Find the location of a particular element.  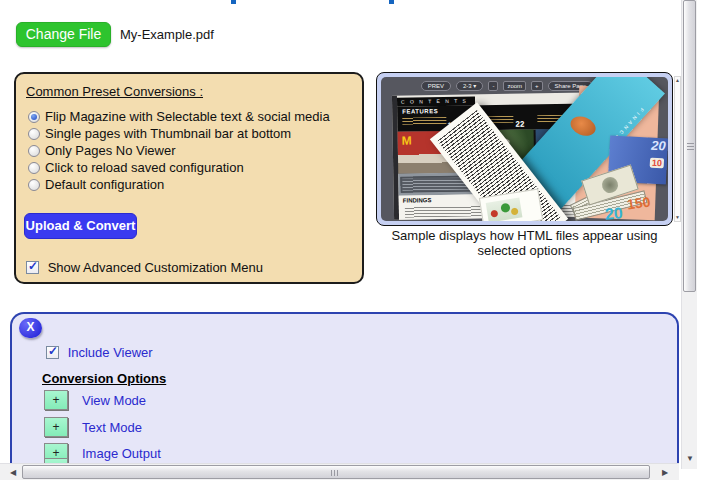

conversion-options-title: Conversion Options is located at coordinates (104, 378).